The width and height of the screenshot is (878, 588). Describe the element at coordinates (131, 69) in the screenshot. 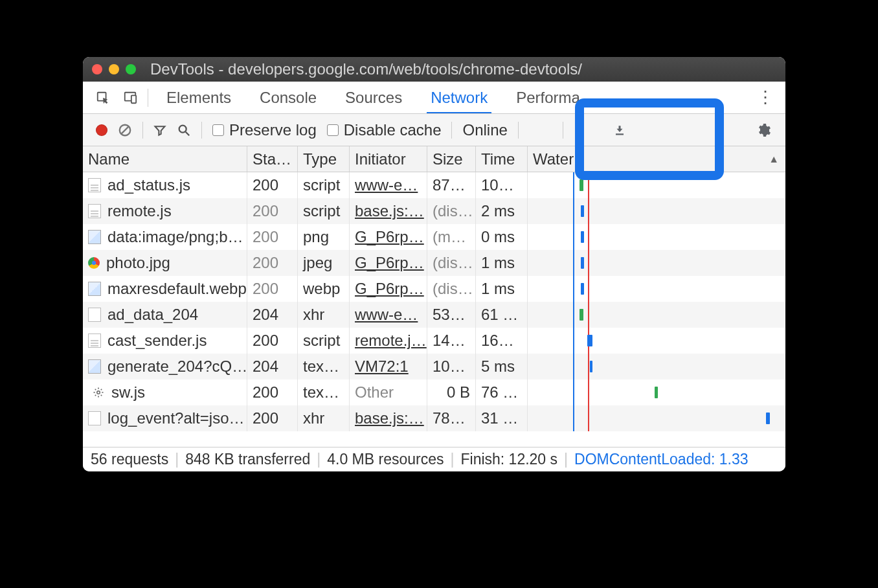

I see `maximize-window-button` at that location.